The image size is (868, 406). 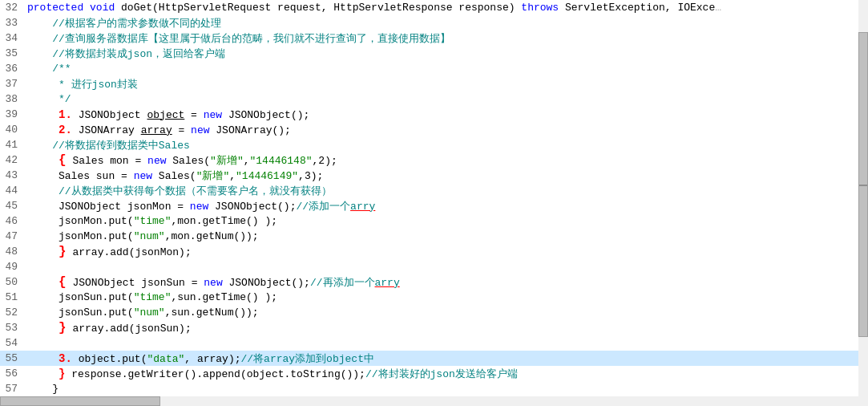 What do you see at coordinates (434, 39) in the screenshot?
I see `code-line-34: 34 //查询服务器数据库【这里属于做后台的范畴，我们就不进行查询了，直接使用数…` at bounding box center [434, 39].